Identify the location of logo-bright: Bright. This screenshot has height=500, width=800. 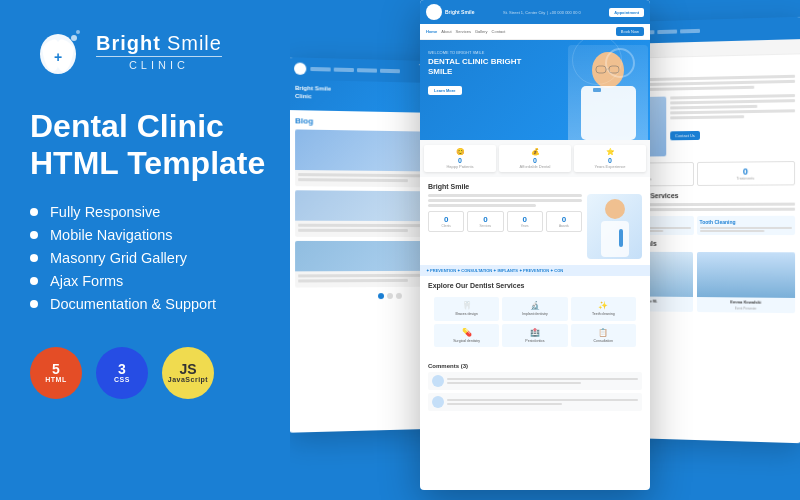
(128, 43).